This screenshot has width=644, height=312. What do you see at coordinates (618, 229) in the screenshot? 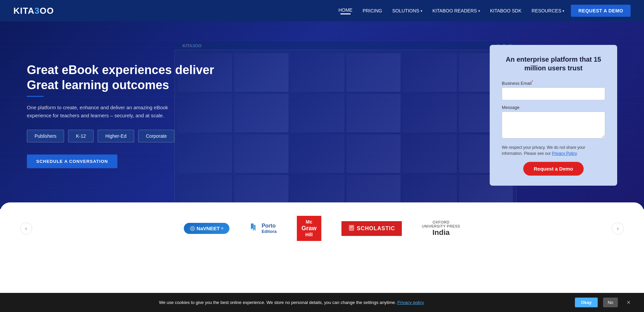
I see `partners-next-button: ›` at bounding box center [618, 229].